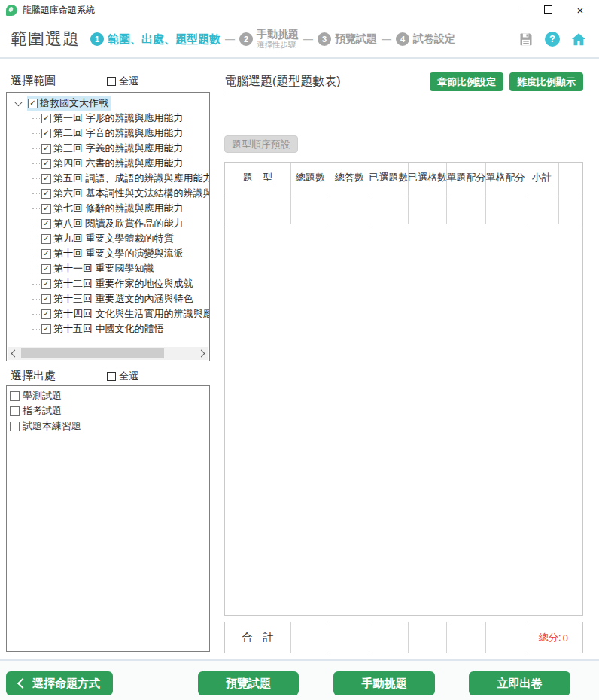 Image resolution: width=599 pixels, height=700 pixels. Describe the element at coordinates (114, 239) in the screenshot. I see `tree-item-label: 第九回 重要文學體裁的特質` at that location.